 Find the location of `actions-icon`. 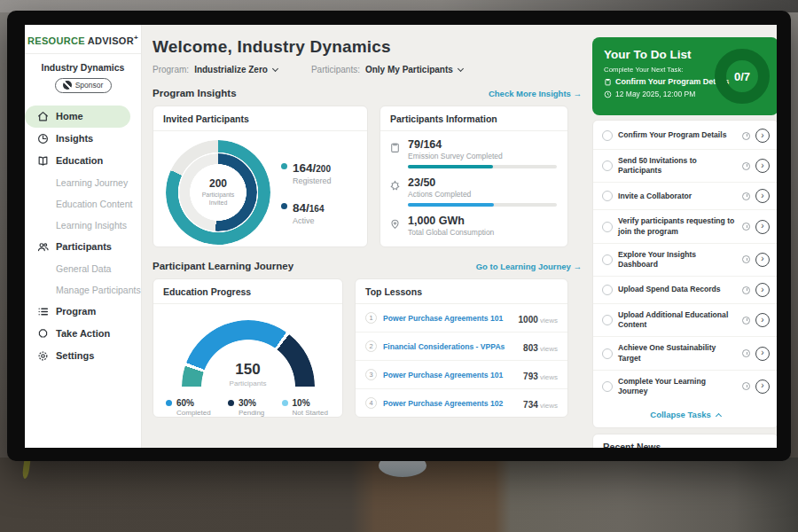

actions-icon is located at coordinates (395, 184).